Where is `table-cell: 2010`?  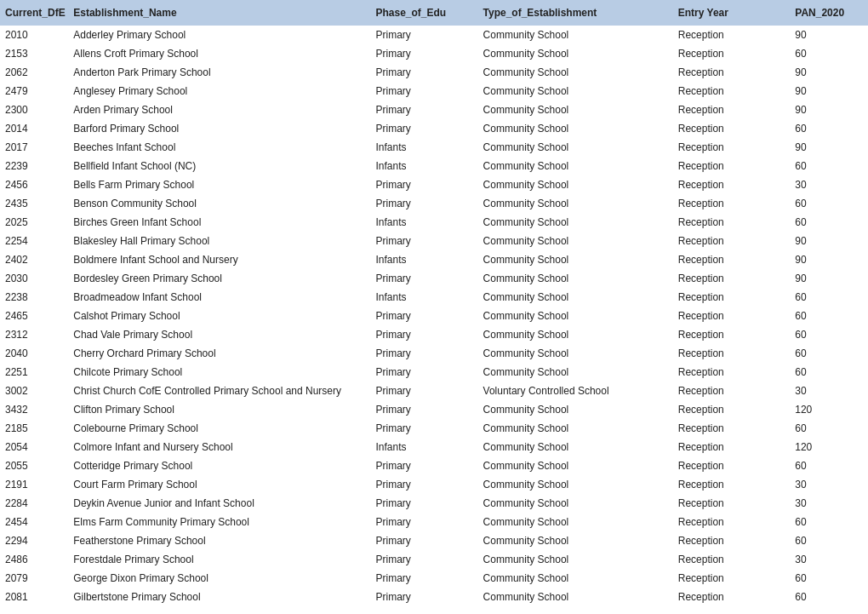 table-cell: 2010 is located at coordinates (34, 35).